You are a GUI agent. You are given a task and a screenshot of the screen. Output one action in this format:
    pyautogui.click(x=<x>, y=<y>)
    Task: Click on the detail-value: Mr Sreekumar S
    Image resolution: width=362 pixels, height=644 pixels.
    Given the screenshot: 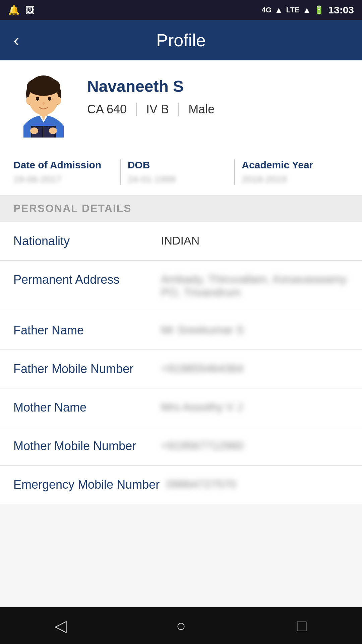 What is the action you would take?
    pyautogui.click(x=255, y=330)
    